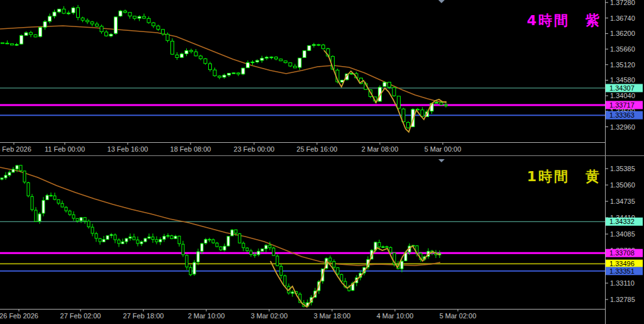 The width and height of the screenshot is (644, 324). I want to click on price-tick-label: 1.33110, so click(623, 283).